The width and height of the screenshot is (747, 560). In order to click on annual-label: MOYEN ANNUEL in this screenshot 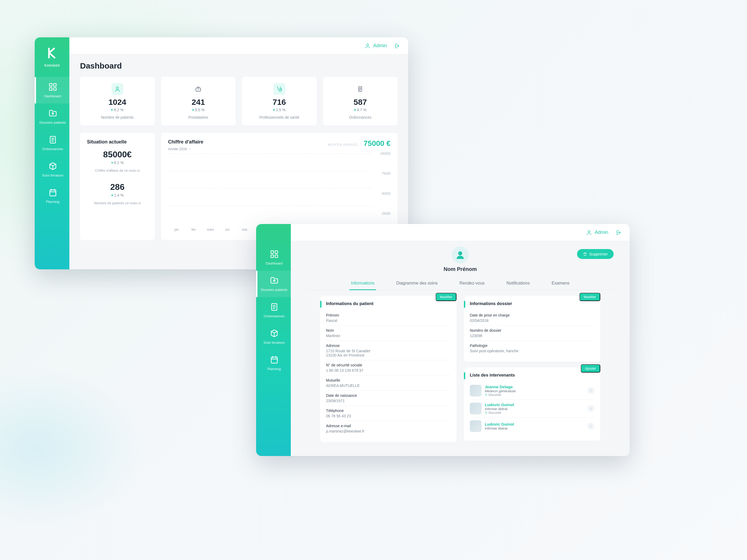, I will do `click(343, 144)`.